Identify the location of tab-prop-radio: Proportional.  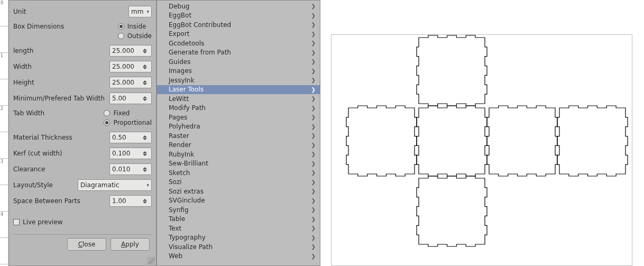
(128, 123).